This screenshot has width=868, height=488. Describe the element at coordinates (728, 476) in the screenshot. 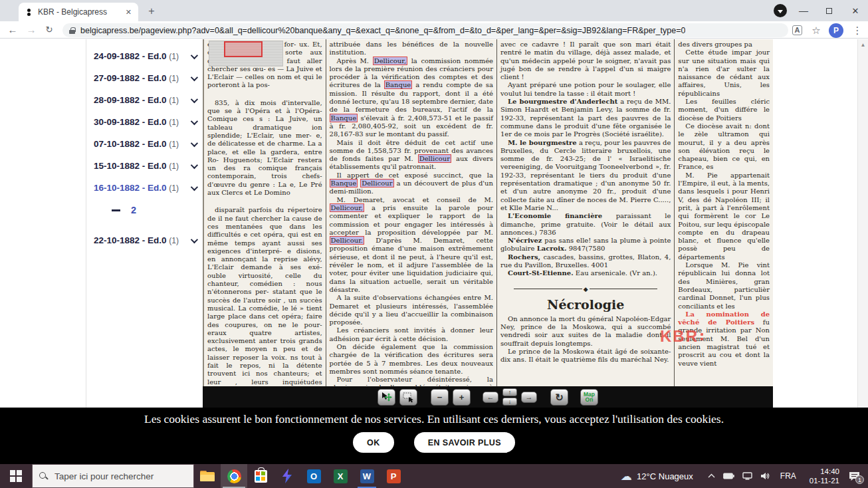

I see `battery-icon` at that location.